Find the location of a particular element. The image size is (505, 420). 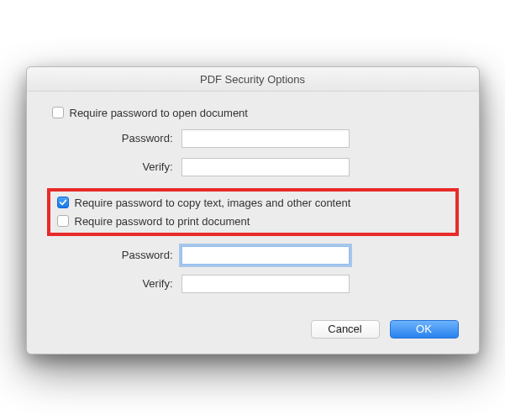

copy-password-checkbox-row: Require password to copy text, images an… is located at coordinates (250, 203).